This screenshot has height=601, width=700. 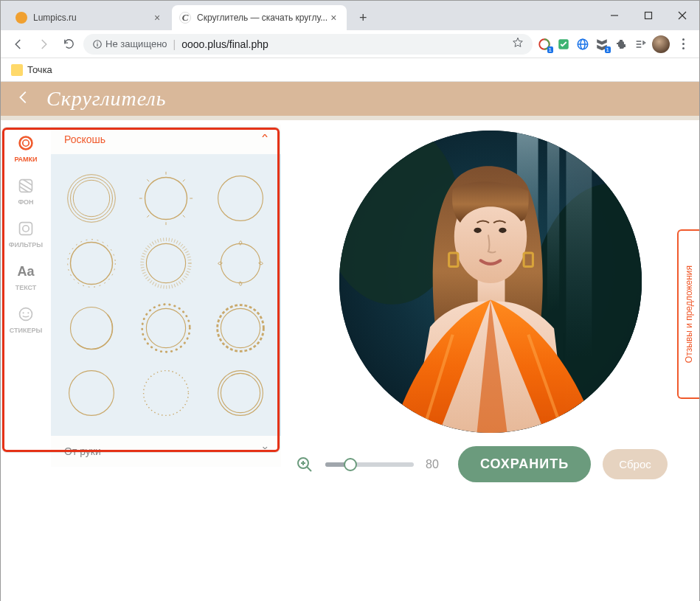 What do you see at coordinates (24, 99) in the screenshot?
I see `back-arrow-button` at bounding box center [24, 99].